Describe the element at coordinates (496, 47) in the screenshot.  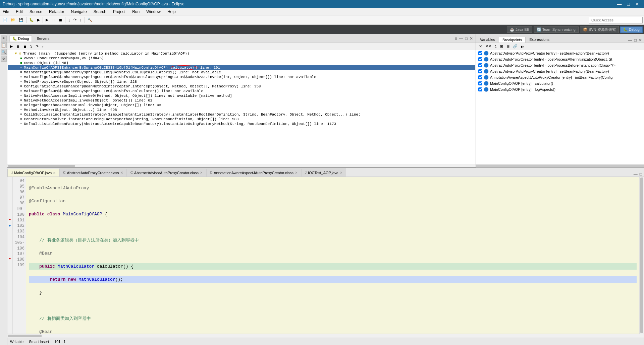
I see `bp-show-in-source: ⤵` at that location.